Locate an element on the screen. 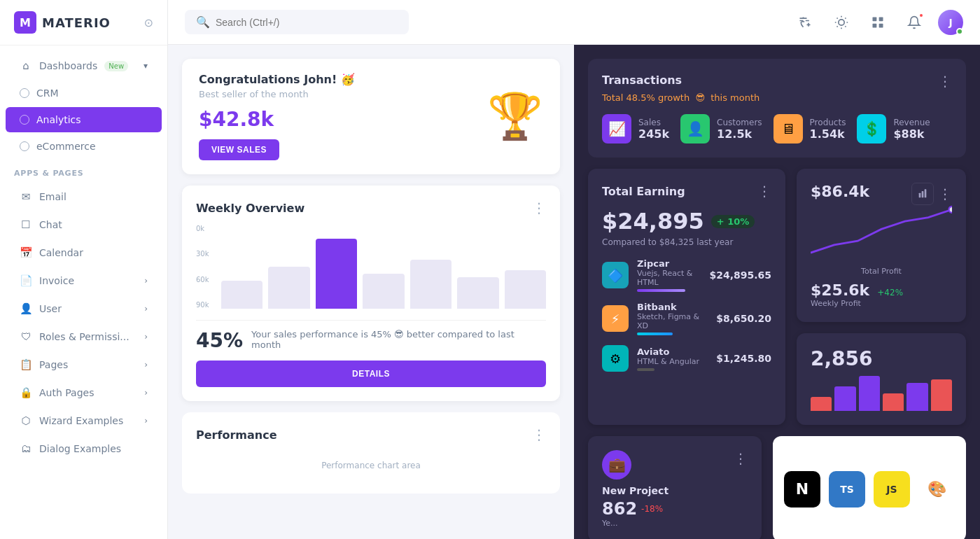 The width and height of the screenshot is (980, 539). sidebar-item-wizard: ⬡ Wizard Examples › is located at coordinates (84, 421).